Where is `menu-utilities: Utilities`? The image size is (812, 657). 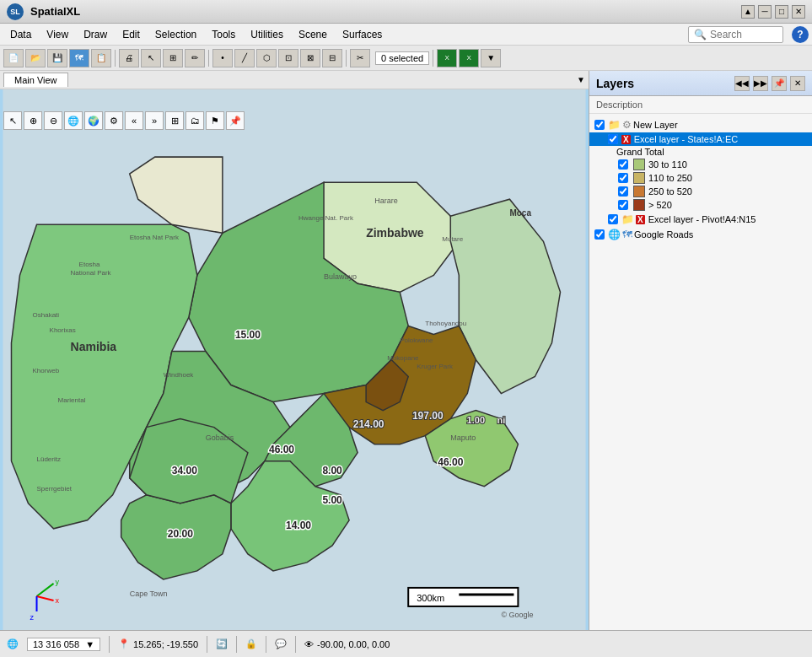
menu-utilities: Utilities is located at coordinates (266, 35).